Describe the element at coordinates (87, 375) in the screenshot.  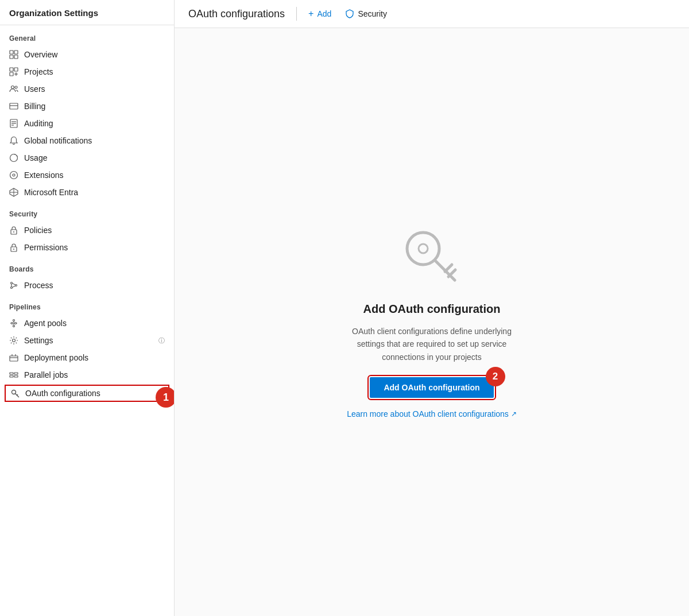
I see `sidebar-item-parallel-jobs: Parallel jobs` at that location.